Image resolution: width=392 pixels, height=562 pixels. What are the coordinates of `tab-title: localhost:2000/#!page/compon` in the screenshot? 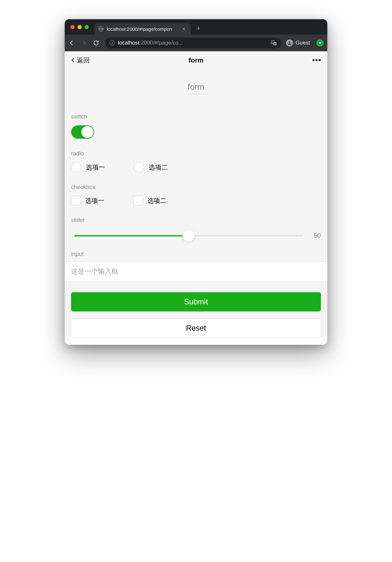 It's located at (142, 29).